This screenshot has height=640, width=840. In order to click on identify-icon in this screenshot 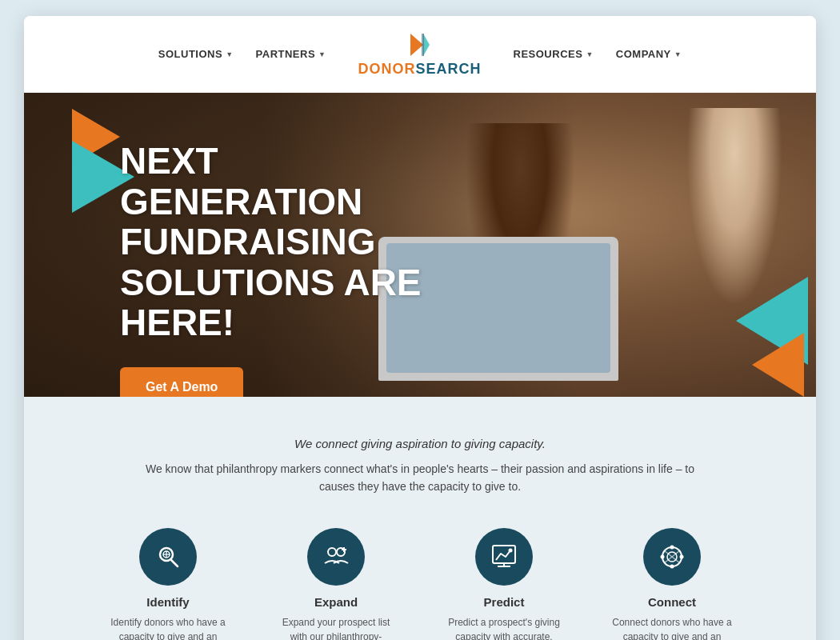, I will do `click(168, 557)`.